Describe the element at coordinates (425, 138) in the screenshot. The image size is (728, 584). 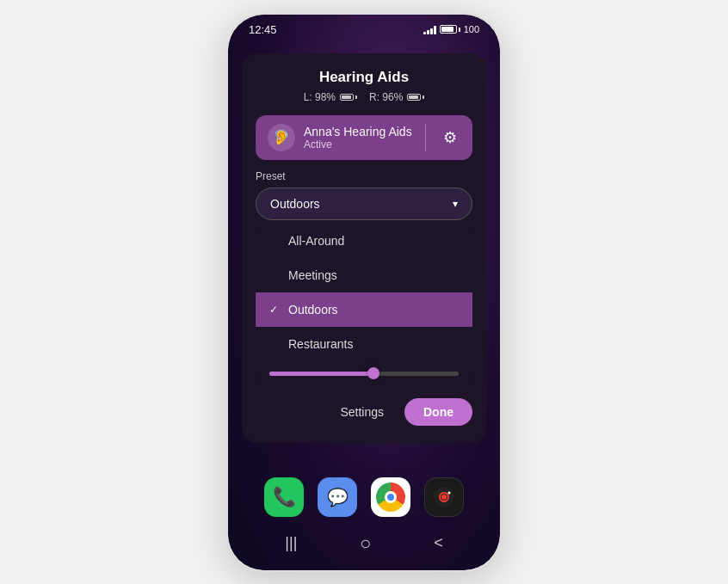
I see `divider` at that location.